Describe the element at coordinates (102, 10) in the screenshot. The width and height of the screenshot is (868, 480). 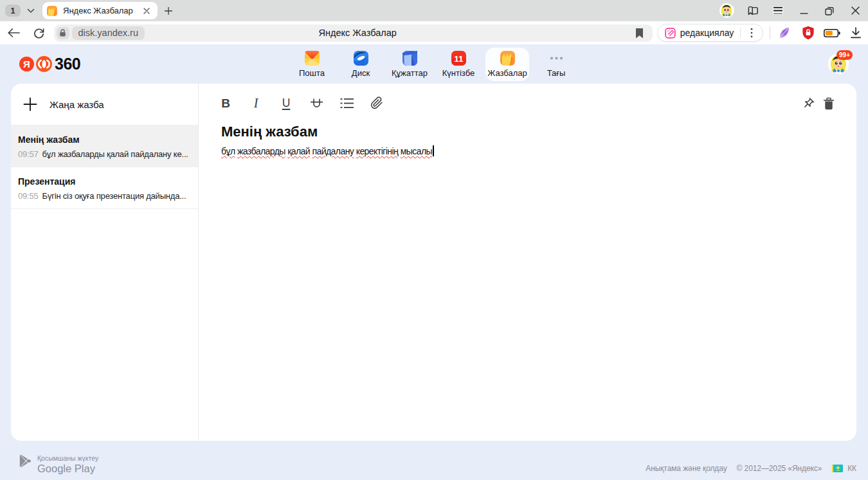
I see `tab-title: Яндекс Жазбалар` at that location.